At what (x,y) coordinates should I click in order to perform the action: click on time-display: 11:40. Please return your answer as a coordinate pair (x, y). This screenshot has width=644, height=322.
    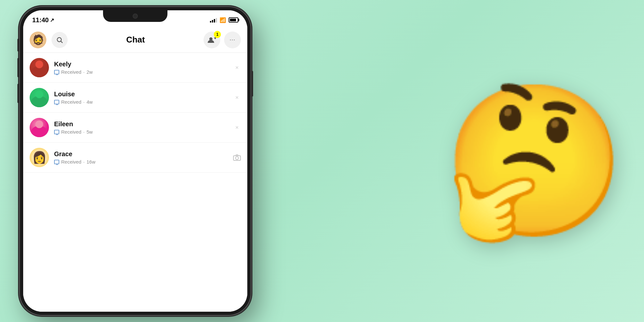
    Looking at the image, I should click on (41, 20).